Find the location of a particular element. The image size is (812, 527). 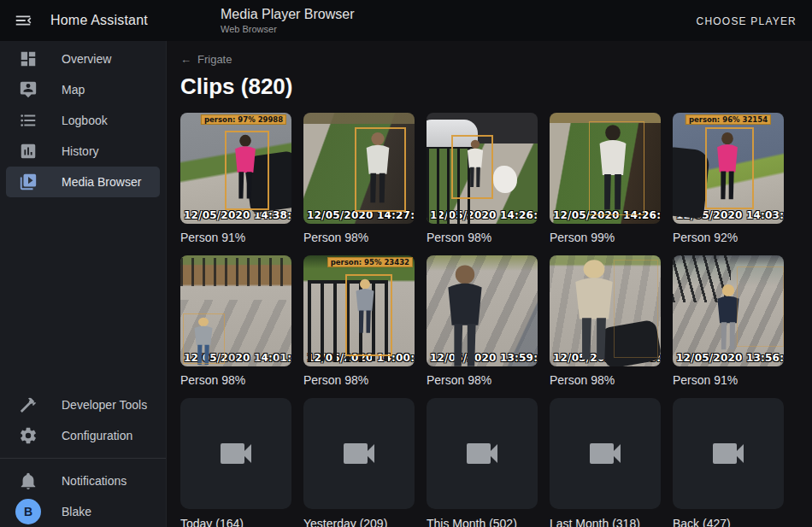

folder-item-today: Today (164) is located at coordinates (236, 463).